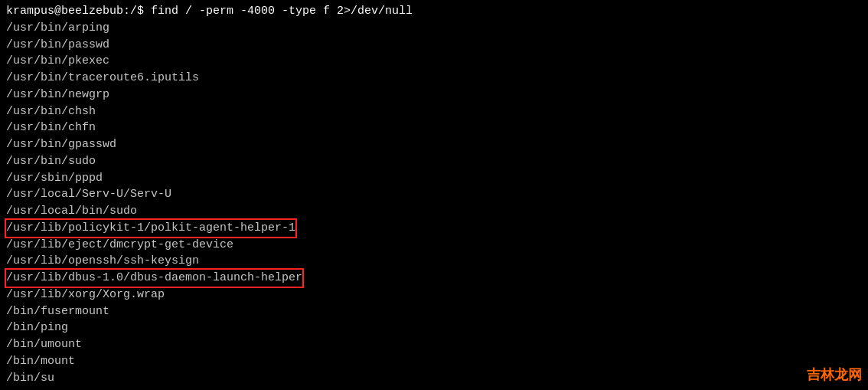 The width and height of the screenshot is (868, 390). Describe the element at coordinates (434, 345) in the screenshot. I see `terminal-output-line: /bin/umount` at that location.